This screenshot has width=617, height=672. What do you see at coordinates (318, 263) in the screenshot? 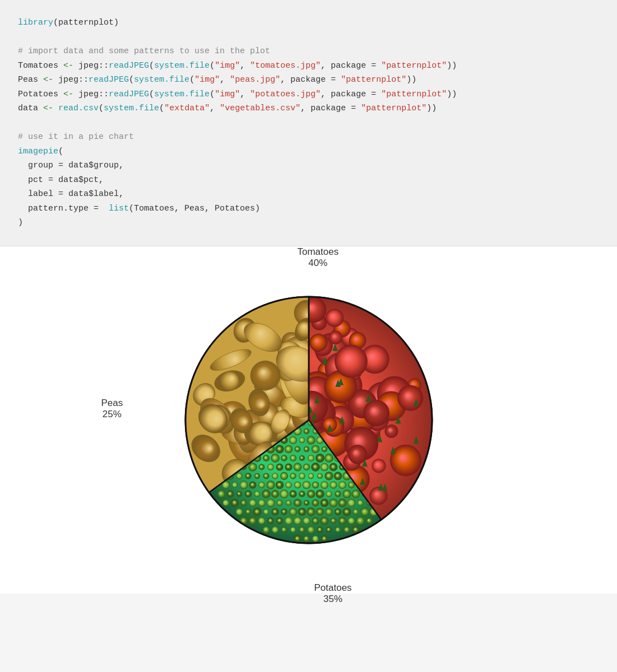
I see `tomatoes-pct: 40%` at bounding box center [318, 263].